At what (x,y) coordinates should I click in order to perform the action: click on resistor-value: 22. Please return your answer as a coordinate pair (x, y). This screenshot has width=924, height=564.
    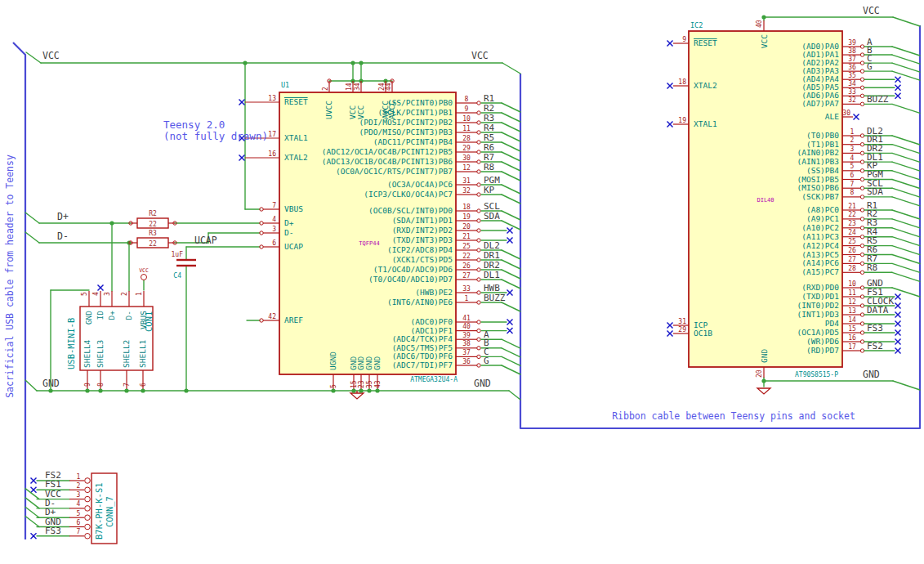
    Looking at the image, I should click on (153, 244).